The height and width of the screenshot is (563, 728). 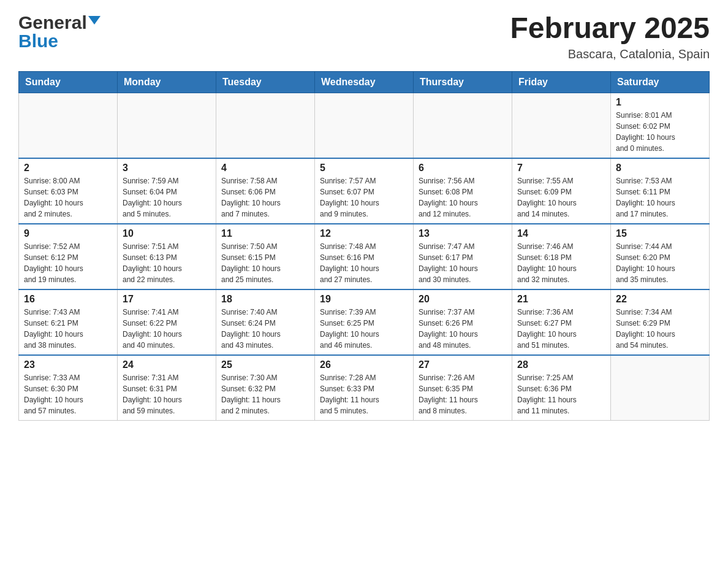 What do you see at coordinates (364, 82) in the screenshot?
I see `header-wednesday: Wednesday` at bounding box center [364, 82].